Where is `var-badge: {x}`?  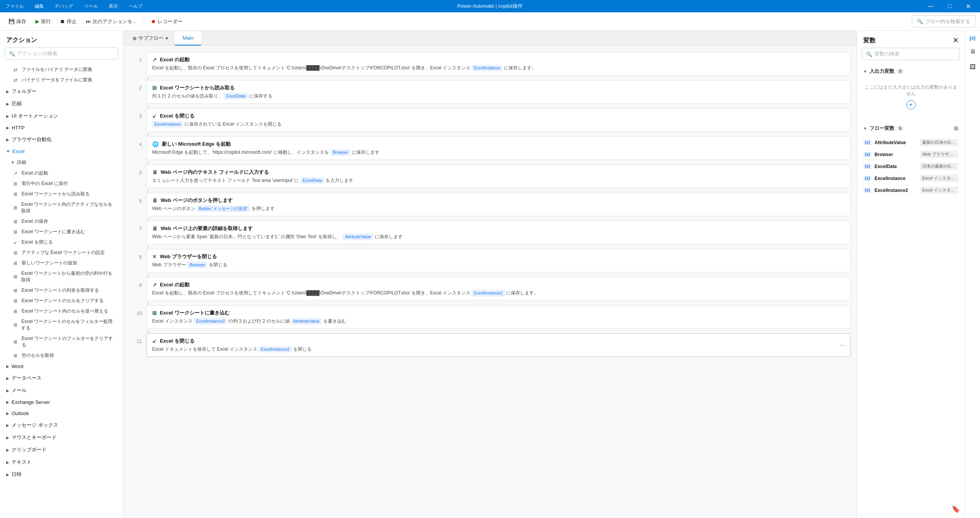 var-badge: {x} is located at coordinates (868, 190).